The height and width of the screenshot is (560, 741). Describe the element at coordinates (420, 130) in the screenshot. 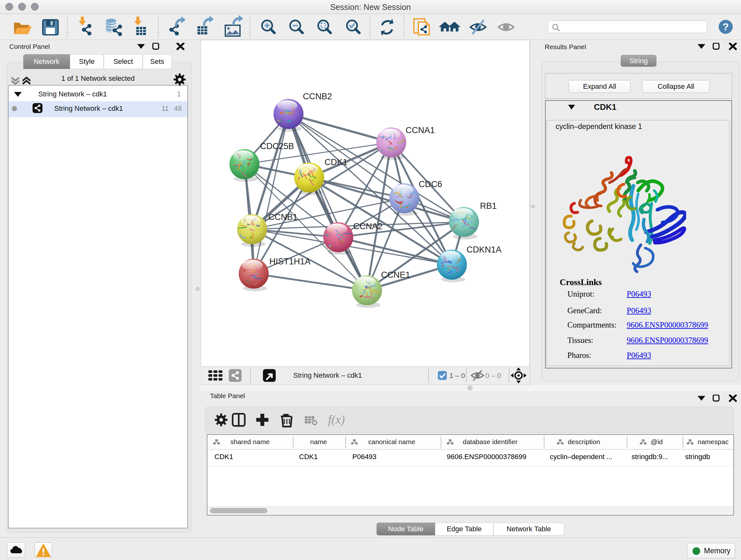

I see `svg-text: CCNA1` at that location.